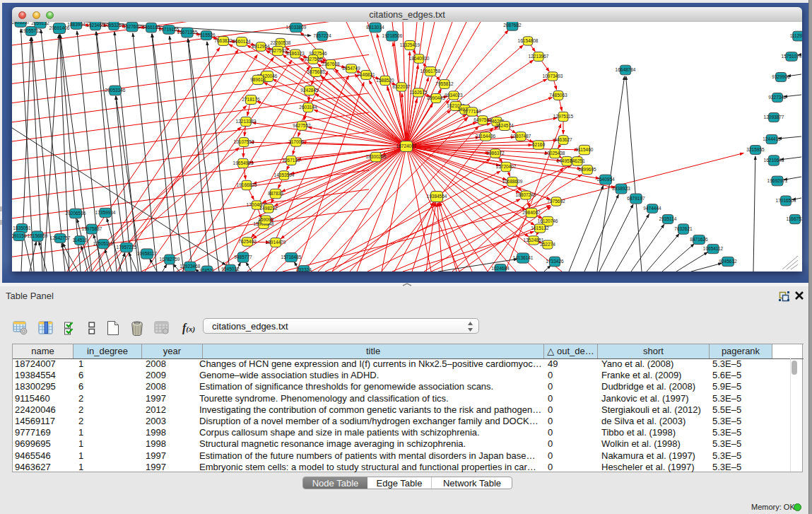 The width and height of the screenshot is (812, 514). Describe the element at coordinates (170, 259) in the screenshot. I see `svg-text: 16782759` at that location.